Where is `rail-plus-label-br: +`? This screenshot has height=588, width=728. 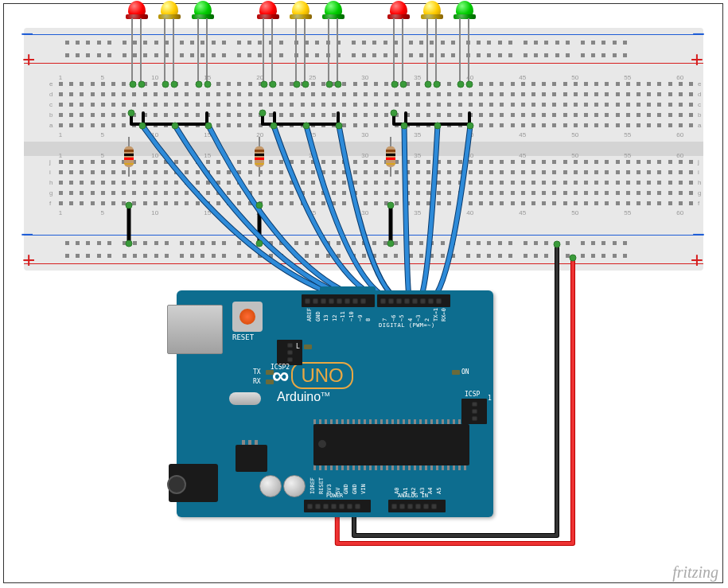
rail-plus-label-br: + is located at coordinates (697, 260).